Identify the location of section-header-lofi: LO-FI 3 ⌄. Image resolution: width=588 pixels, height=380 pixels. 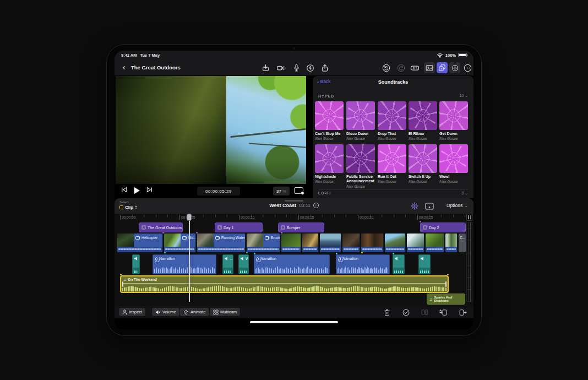
(393, 193).